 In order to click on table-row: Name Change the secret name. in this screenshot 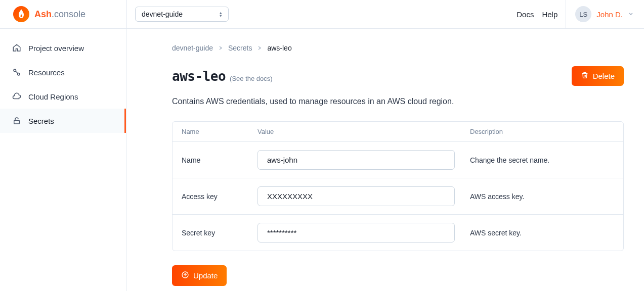, I will do `click(398, 160)`.